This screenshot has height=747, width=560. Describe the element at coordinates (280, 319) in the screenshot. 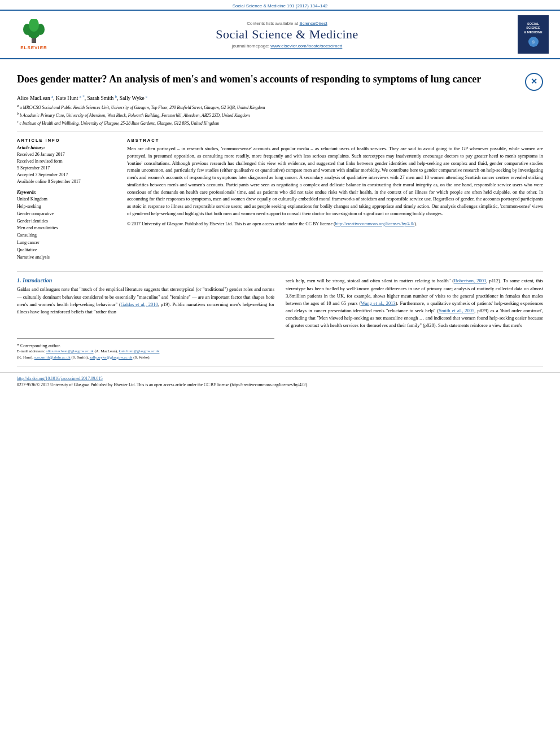

I see `introduction-section: 1. Introduction Galdas and colleagues no…` at that location.